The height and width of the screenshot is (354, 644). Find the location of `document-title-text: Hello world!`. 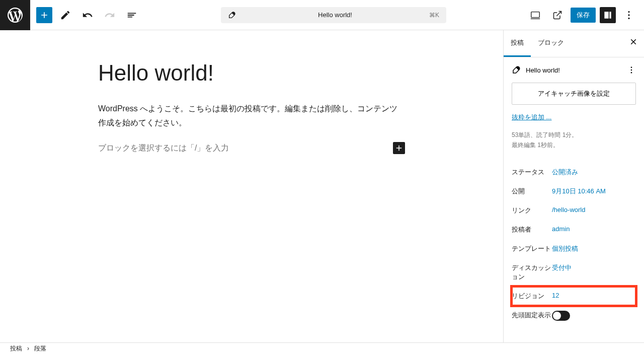

document-title-text: Hello world! is located at coordinates (335, 15).